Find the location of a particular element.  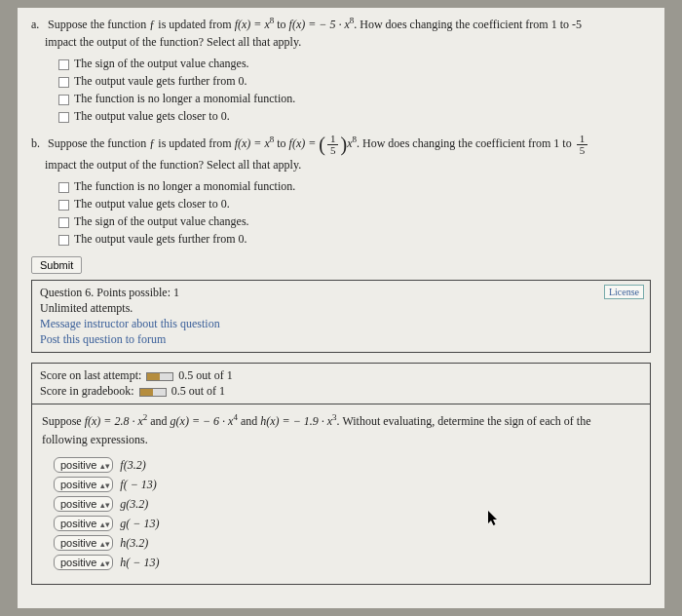

question-meta-box: License Question 6. Points possible: 1 U… is located at coordinates (341, 316).